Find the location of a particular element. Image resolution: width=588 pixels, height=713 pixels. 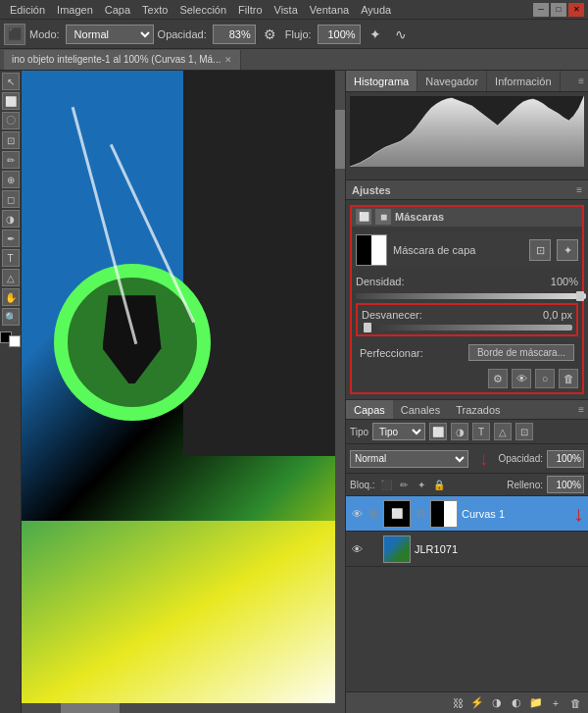

filter-shape-icon: △ is located at coordinates (503, 432).